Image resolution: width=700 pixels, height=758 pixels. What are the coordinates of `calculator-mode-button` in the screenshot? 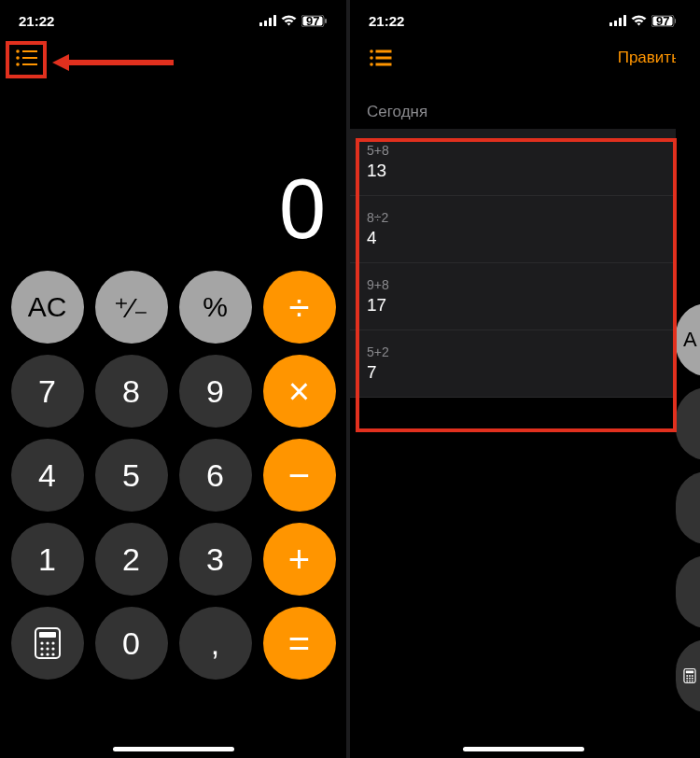 It's located at (48, 643).